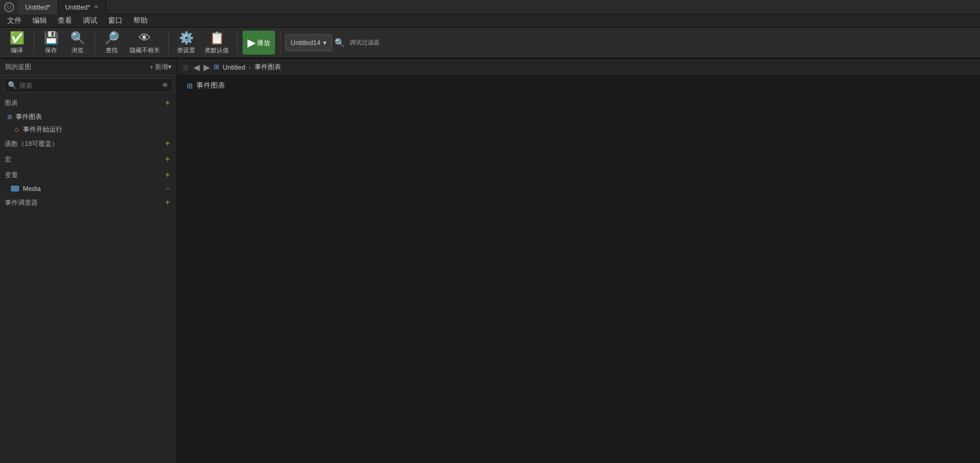  I want to click on star-button: ☆, so click(186, 67).